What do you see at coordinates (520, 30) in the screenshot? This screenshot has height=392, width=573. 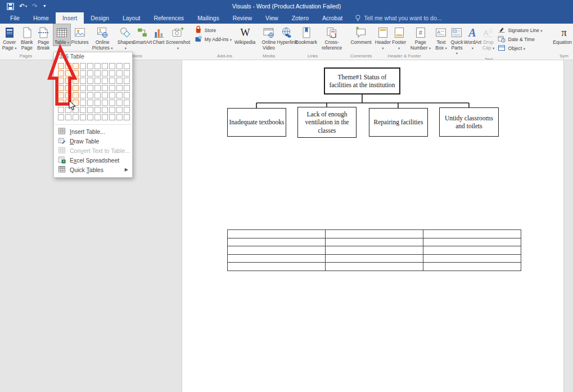 I see `signature-line-button: Signature Line ▾` at bounding box center [520, 30].